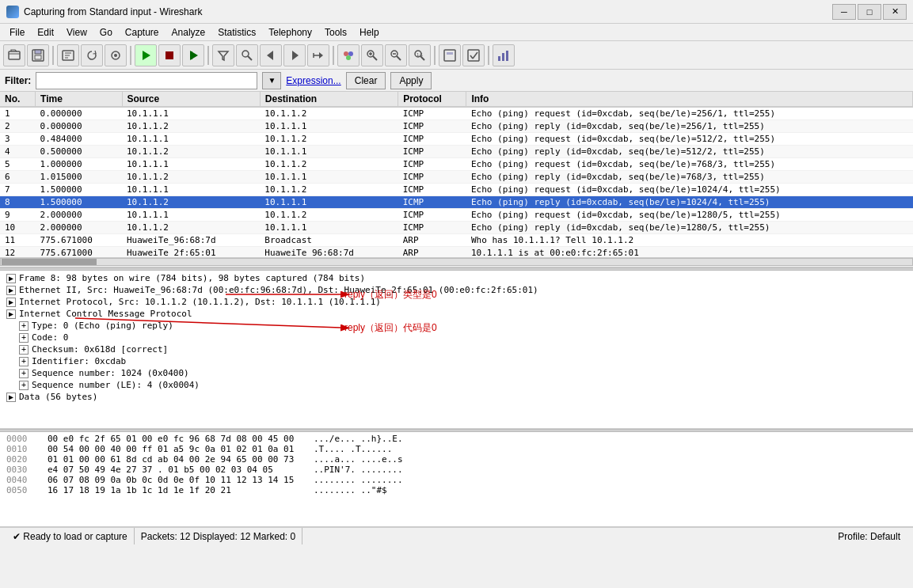 The width and height of the screenshot is (913, 588). I want to click on menu-item-view: View, so click(77, 32).